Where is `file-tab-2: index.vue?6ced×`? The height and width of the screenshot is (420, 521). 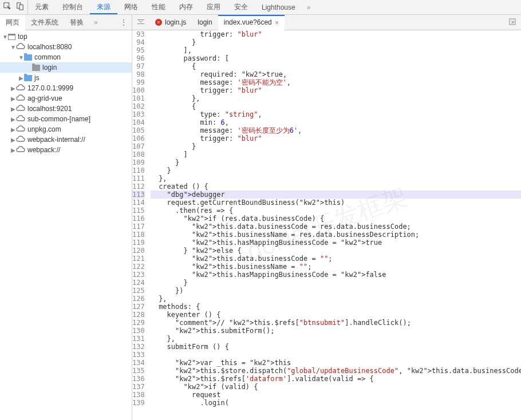
file-tab-2: index.vue?6ced× is located at coordinates (252, 22).